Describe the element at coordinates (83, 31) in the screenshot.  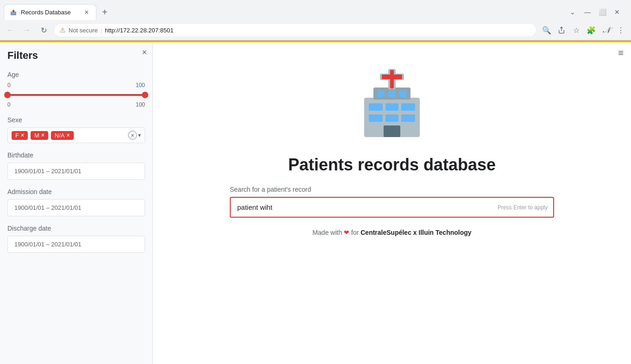
I see `not-secure-label: Not secure` at that location.